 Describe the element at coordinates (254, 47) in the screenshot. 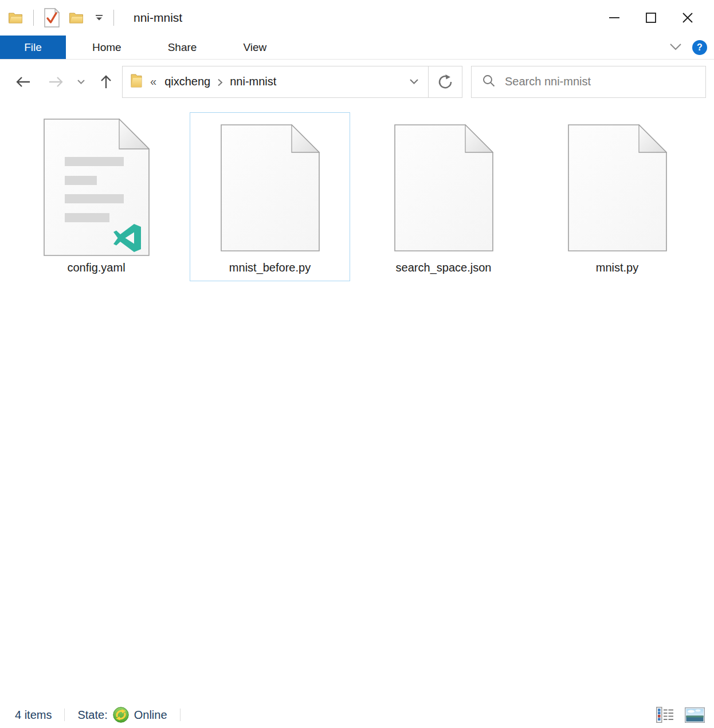

I see `tab-view: View` at that location.